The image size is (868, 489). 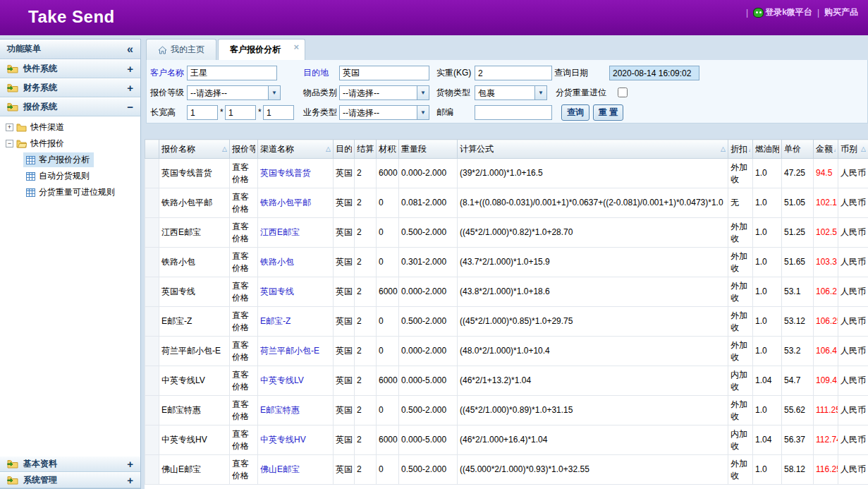 What do you see at coordinates (262, 49) in the screenshot?
I see `tab-customer-quote-analysis: 客户报价分析 ×` at bounding box center [262, 49].